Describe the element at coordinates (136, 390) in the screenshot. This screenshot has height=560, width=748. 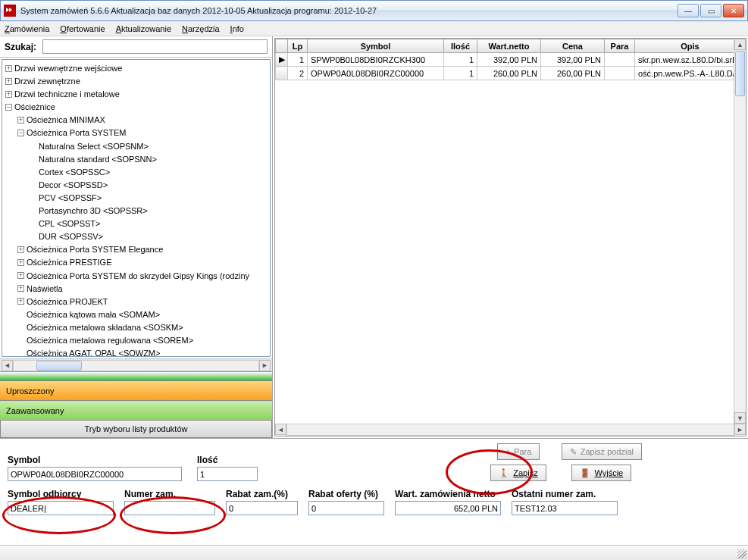
I see `mode-simple: Uproszczony` at that location.